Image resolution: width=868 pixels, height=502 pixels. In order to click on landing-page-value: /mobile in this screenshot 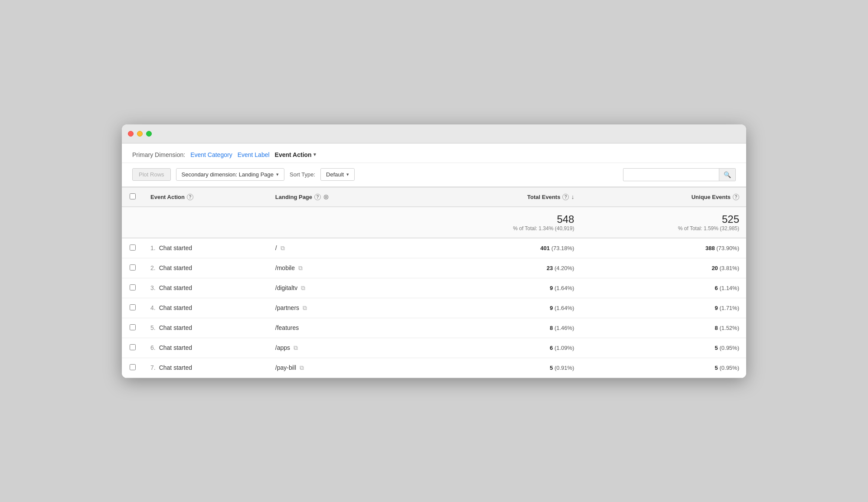, I will do `click(285, 268)`.